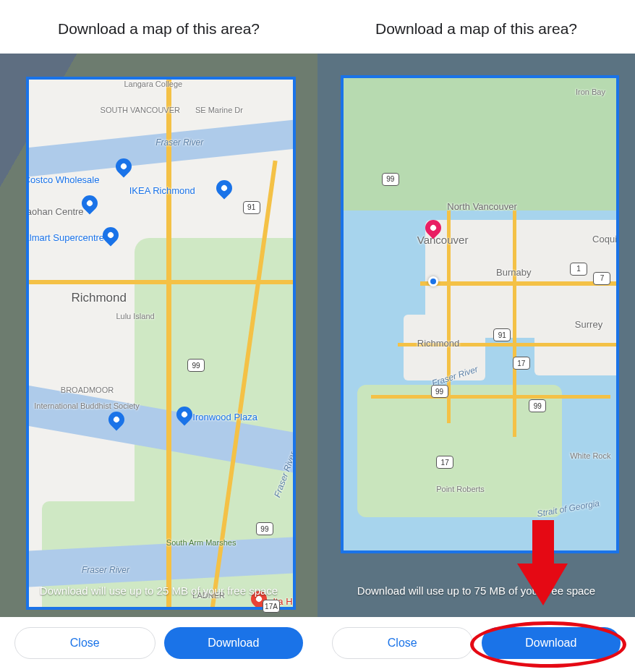 This screenshot has width=635, height=672. I want to click on highway-shield-icon: 17A, so click(271, 606).